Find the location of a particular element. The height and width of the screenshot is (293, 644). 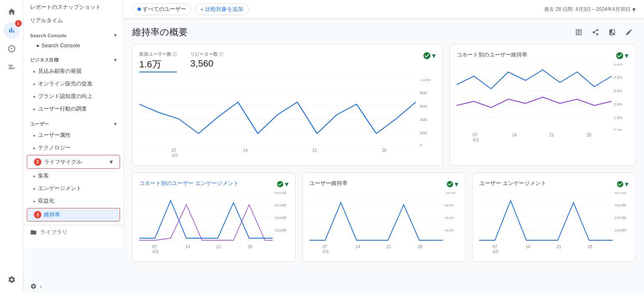

sidebar-item-user-behavior: ▸ ユーザー行動の調査 is located at coordinates (72, 109).